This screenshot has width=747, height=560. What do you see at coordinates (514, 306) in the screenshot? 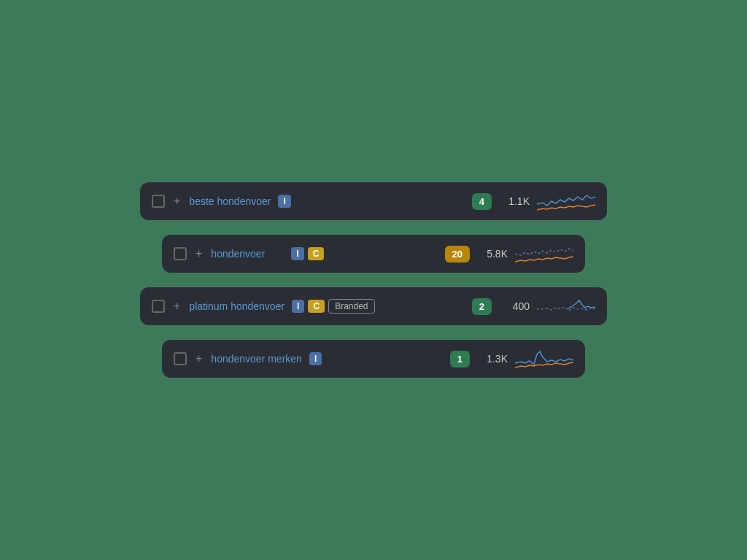
I see `volume-3: 400` at bounding box center [514, 306].